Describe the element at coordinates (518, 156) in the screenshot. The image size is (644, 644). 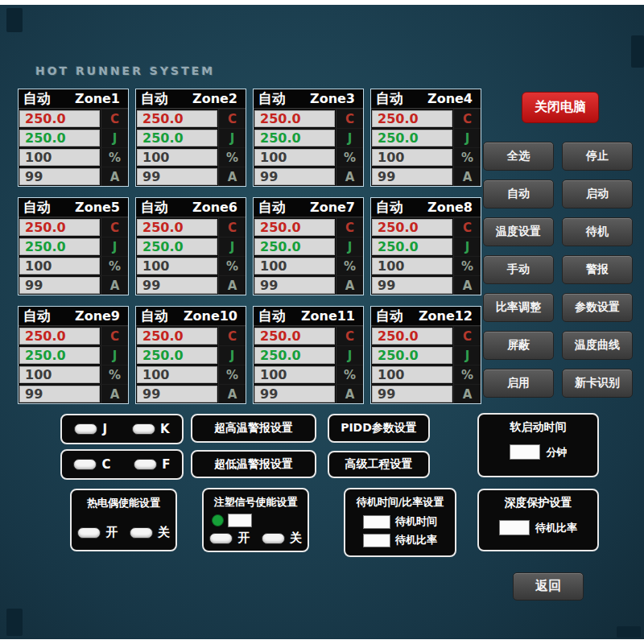
I see `select-all-button: 全选` at that location.